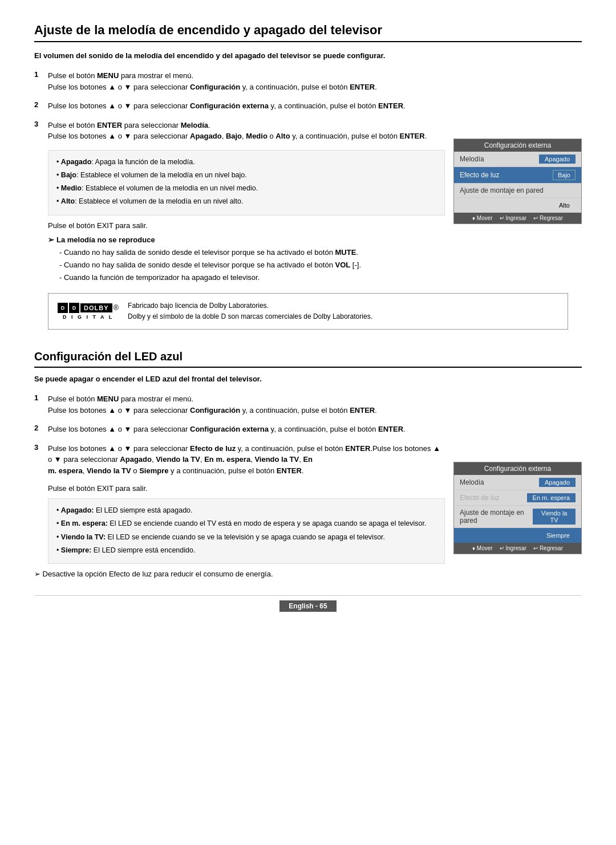 Image resolution: width=616 pixels, height=845 pixels. Describe the element at coordinates (246, 488) in the screenshot. I see `exit-note2: Pulse el botón EXIT para salir.` at that location.